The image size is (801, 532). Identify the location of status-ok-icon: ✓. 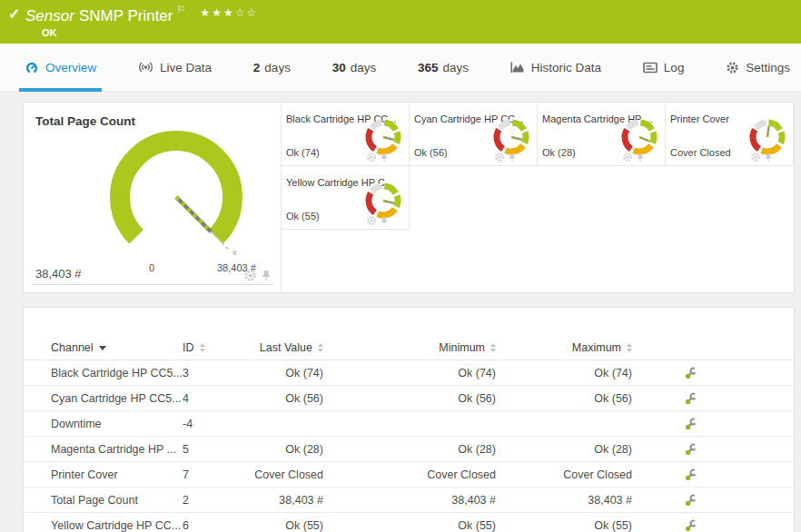
(15, 15).